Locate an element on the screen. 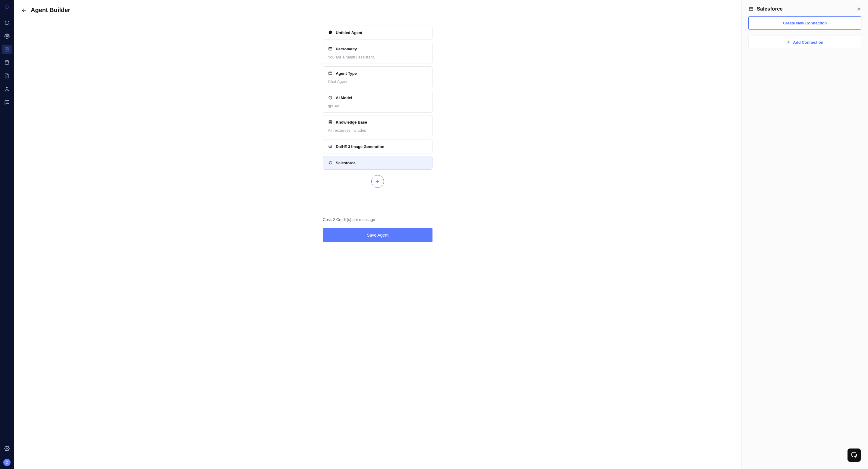 The width and height of the screenshot is (868, 469). back-button is located at coordinates (24, 10).